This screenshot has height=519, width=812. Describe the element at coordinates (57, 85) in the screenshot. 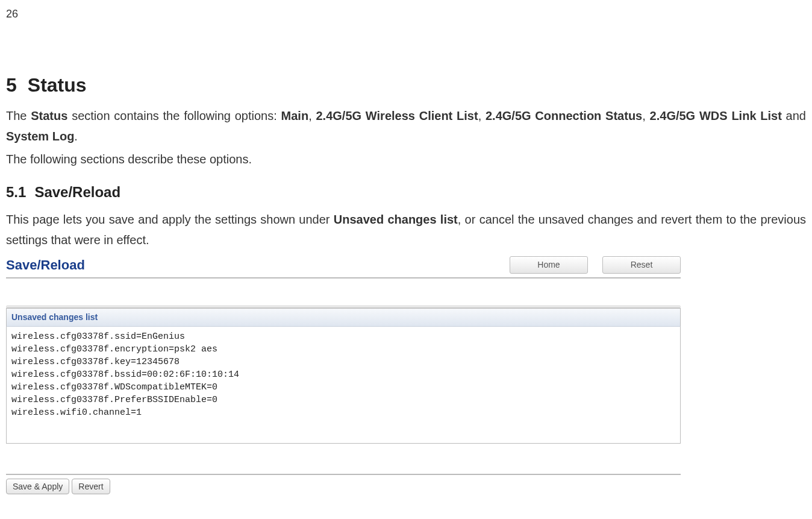

I see `heading-status-text: Status` at that location.